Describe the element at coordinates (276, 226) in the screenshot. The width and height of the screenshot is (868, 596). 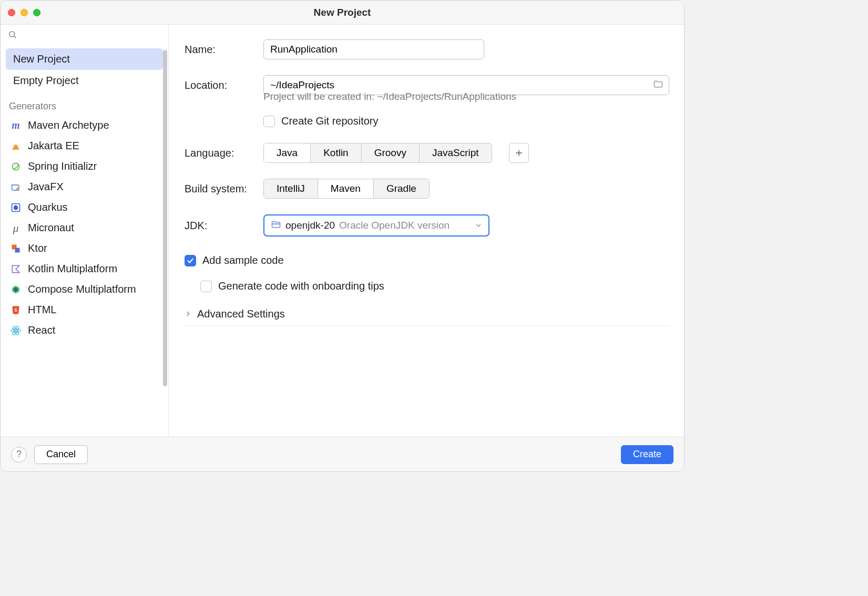
I see `jdk-folder-icon` at that location.